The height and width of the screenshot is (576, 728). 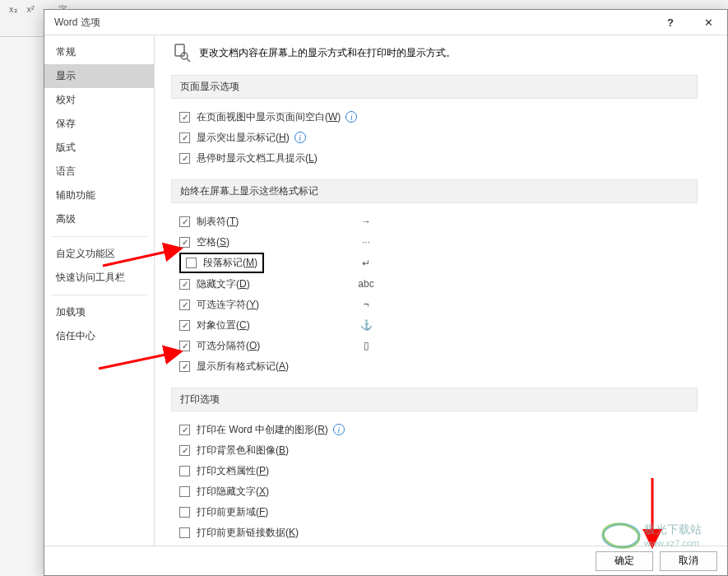 I want to click on option-row: 显示突出显示标记(H)i, so click(x=448, y=137).